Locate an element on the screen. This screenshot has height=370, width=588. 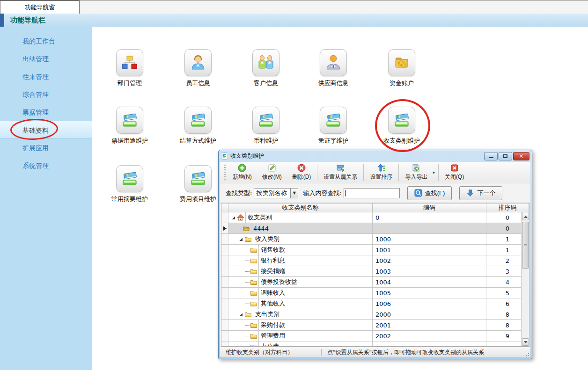
sidebar-item-6: 扩展应用 is located at coordinates (46, 148).